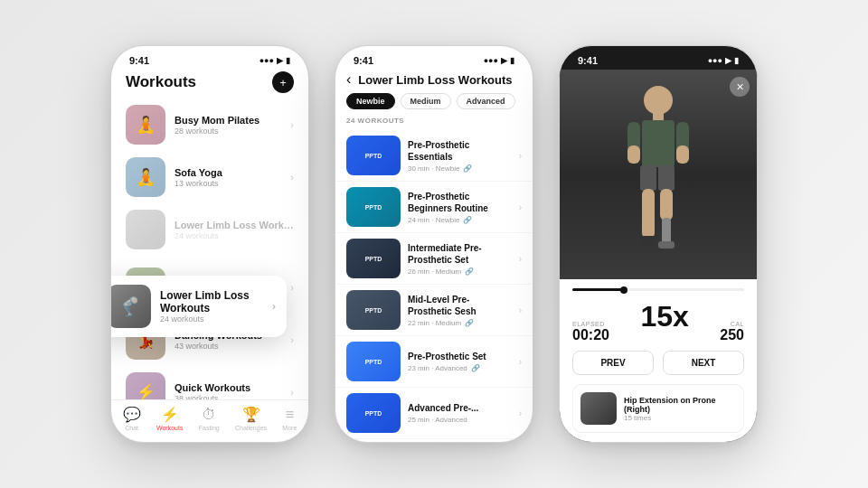 This screenshot has height=488, width=868. I want to click on detail-name: Pre-Prosthetic Beginners Routine, so click(459, 202).